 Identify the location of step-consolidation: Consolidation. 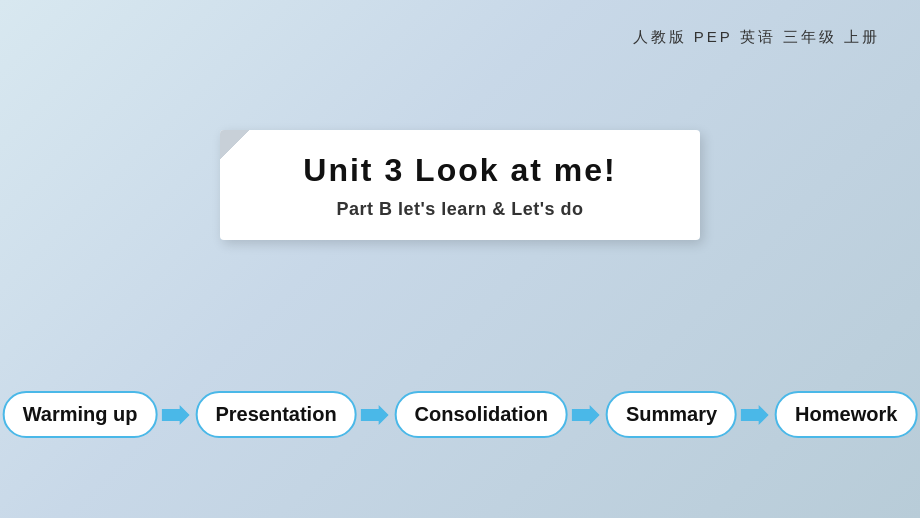
(482, 414).